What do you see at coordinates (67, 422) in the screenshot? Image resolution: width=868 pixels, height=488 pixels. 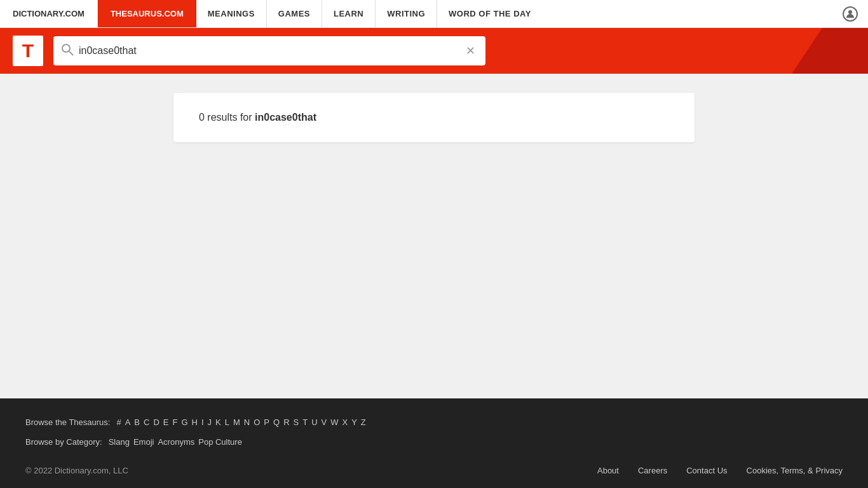 I see `browse-thesaurus-label: Browse the Thesaurus:` at bounding box center [67, 422].